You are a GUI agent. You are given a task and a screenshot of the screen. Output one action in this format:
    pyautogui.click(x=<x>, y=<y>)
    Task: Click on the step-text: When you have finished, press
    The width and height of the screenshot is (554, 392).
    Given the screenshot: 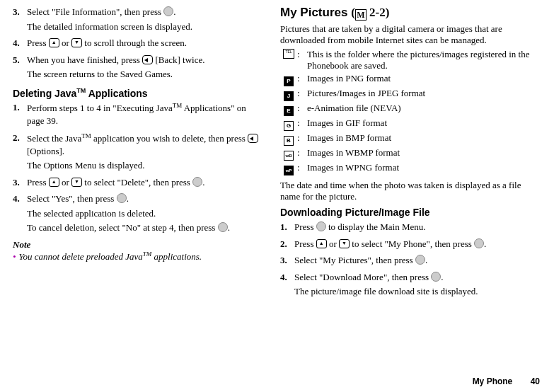 What is the action you would take?
    pyautogui.click(x=85, y=59)
    